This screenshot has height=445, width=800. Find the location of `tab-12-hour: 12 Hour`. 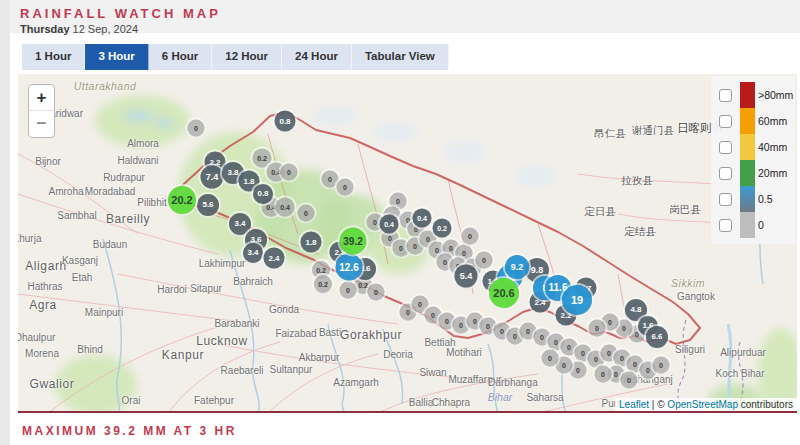

tab-12-hour: 12 Hour is located at coordinates (247, 57).